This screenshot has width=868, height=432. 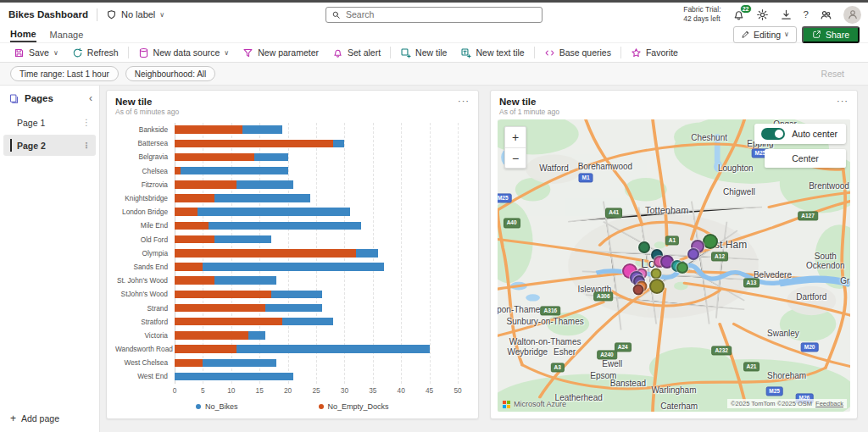 I want to click on category-label: London Bridge, so click(x=145, y=212).